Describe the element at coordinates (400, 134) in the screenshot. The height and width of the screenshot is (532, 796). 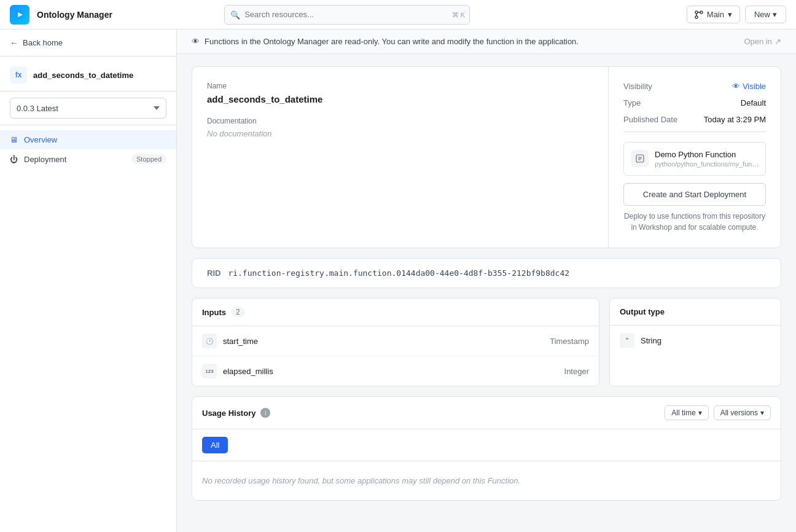
I see `doc-value: No documentation` at that location.